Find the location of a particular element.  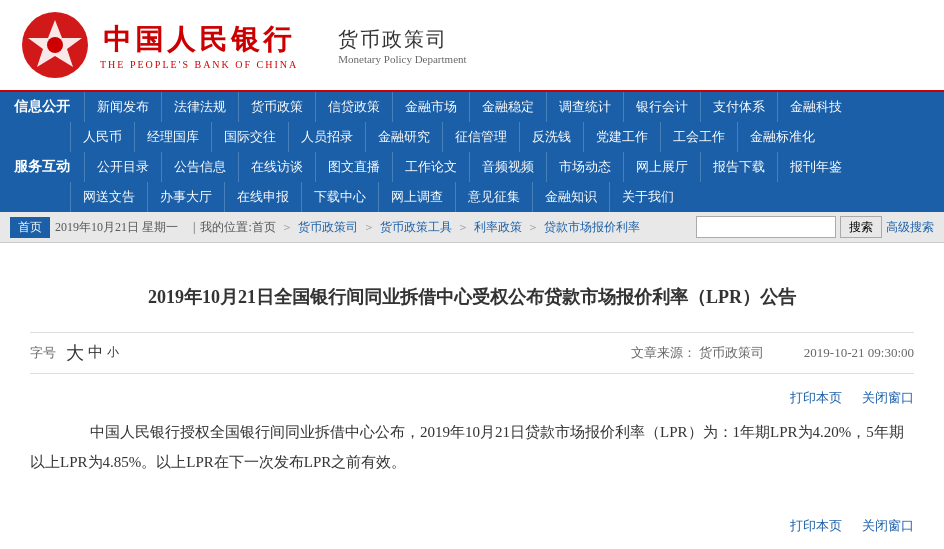

source-label: 文章来源： is located at coordinates (664, 352).